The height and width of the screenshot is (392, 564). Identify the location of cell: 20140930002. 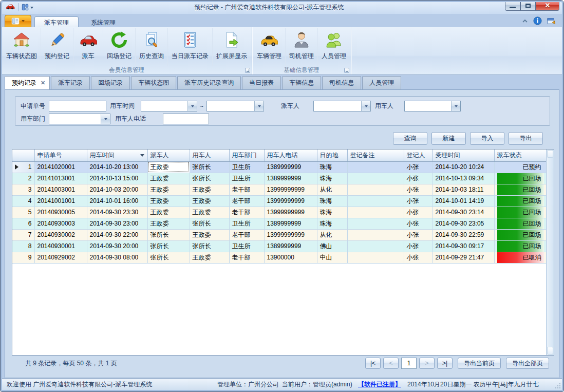
(61, 235).